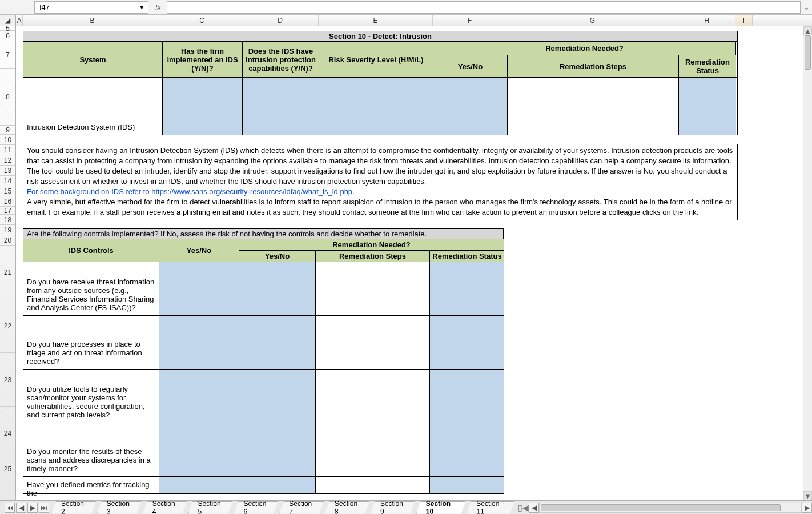  What do you see at coordinates (661, 508) in the screenshot?
I see `hscroll-thumb` at bounding box center [661, 508].